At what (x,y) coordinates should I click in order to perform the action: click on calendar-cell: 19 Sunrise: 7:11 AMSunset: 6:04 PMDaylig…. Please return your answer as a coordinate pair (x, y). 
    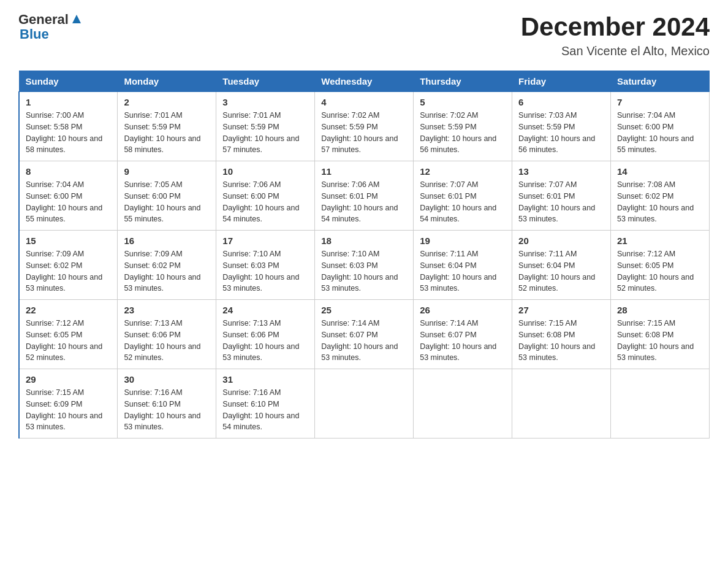
    Looking at the image, I should click on (463, 265).